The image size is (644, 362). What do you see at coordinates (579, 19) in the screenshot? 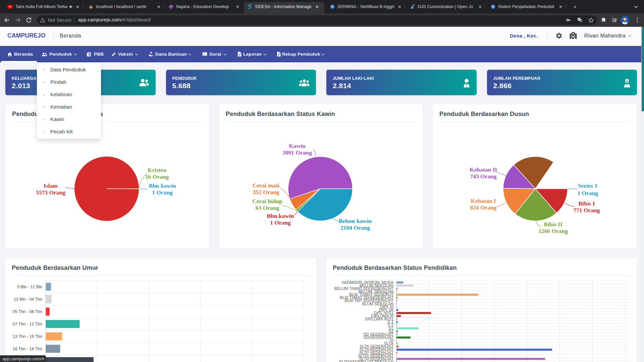
I see `svg-text: A` at bounding box center [579, 19].